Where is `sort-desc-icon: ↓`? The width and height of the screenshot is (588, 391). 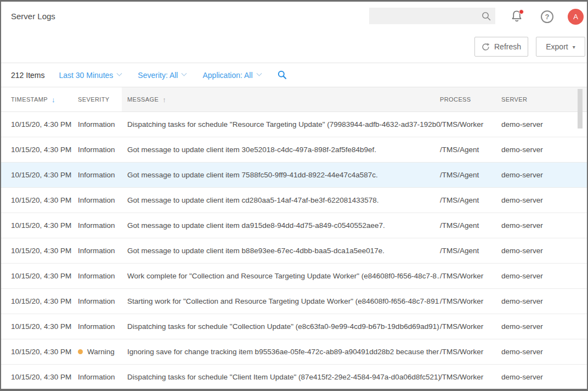
sort-desc-icon: ↓ is located at coordinates (54, 100).